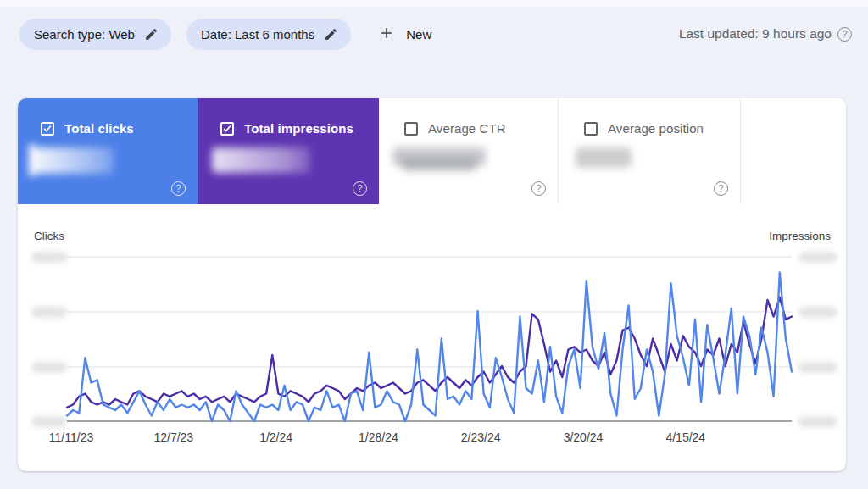 This screenshot has height=489, width=868. Describe the element at coordinates (793, 151) in the screenshot. I see `tiles-empty-spacer` at that location.